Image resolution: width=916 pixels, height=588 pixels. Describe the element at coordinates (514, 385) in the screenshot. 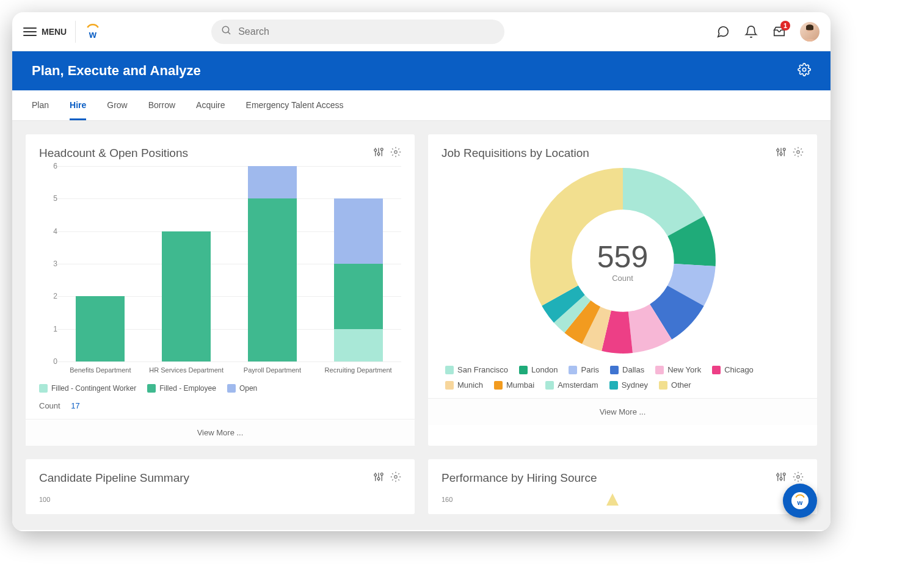

I see `legend-item: Mumbai` at that location.